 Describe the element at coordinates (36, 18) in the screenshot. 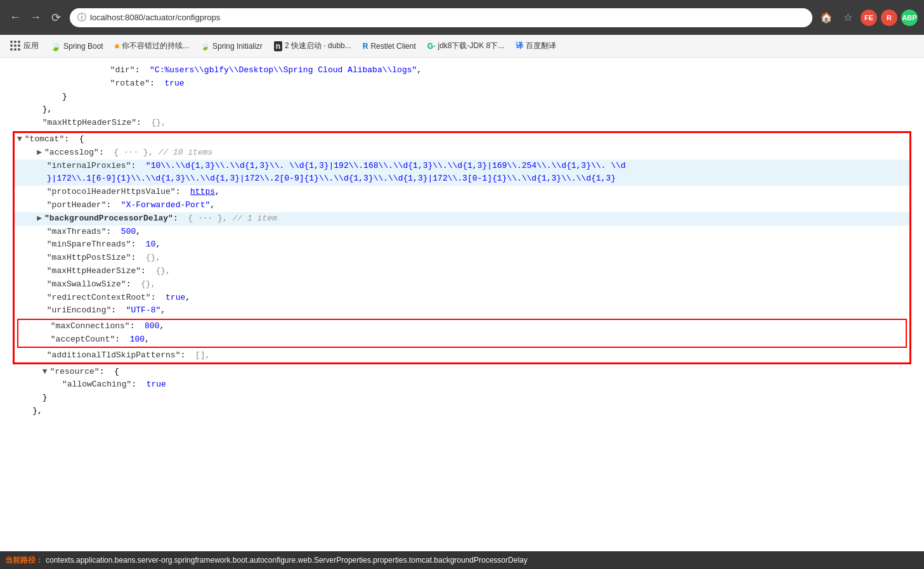

I see `forward-button: →` at that location.